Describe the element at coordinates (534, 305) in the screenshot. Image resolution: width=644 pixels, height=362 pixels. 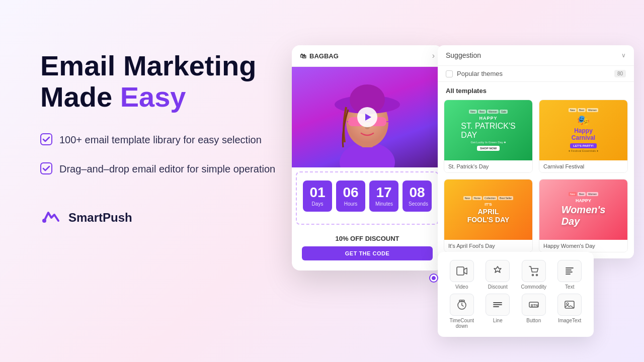
I see `button-icon-box: BTN` at that location.